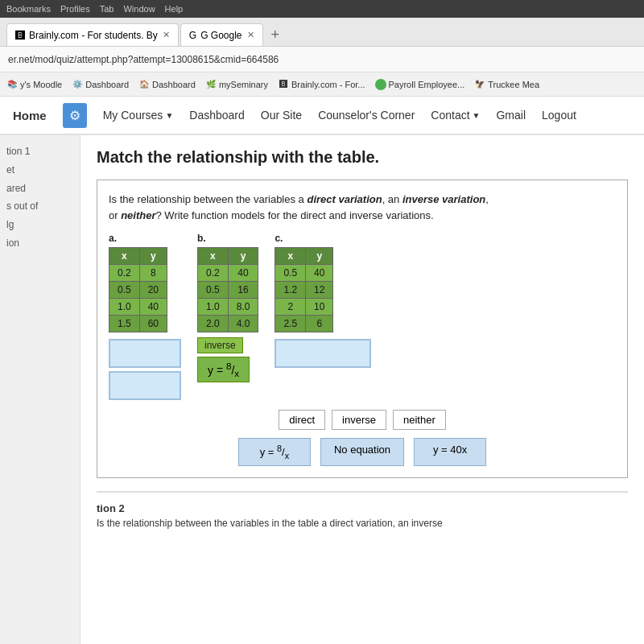 This screenshot has height=644, width=644. What do you see at coordinates (302, 420) in the screenshot?
I see `drag-option-direct: direct` at bounding box center [302, 420].